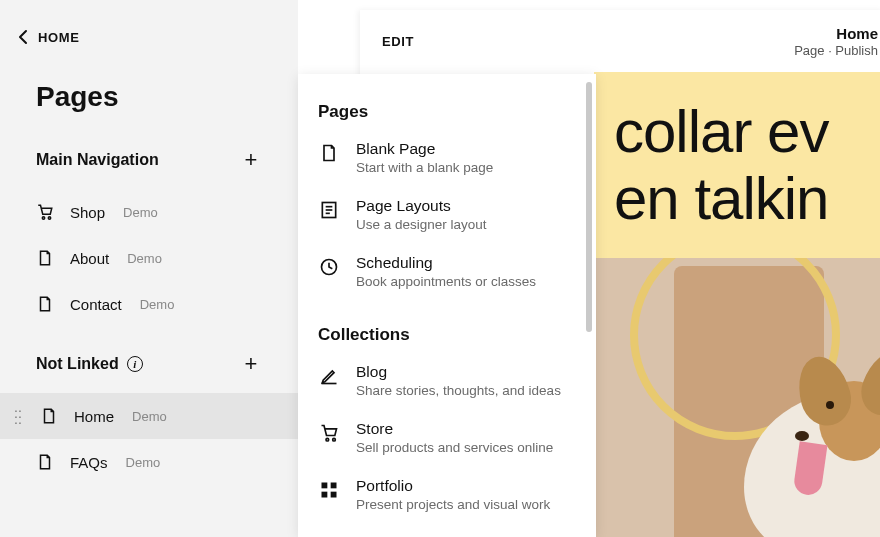 This screenshot has width=880, height=537. Describe the element at coordinates (90, 364) in the screenshot. I see `section-title: Not Linkedi` at that location.